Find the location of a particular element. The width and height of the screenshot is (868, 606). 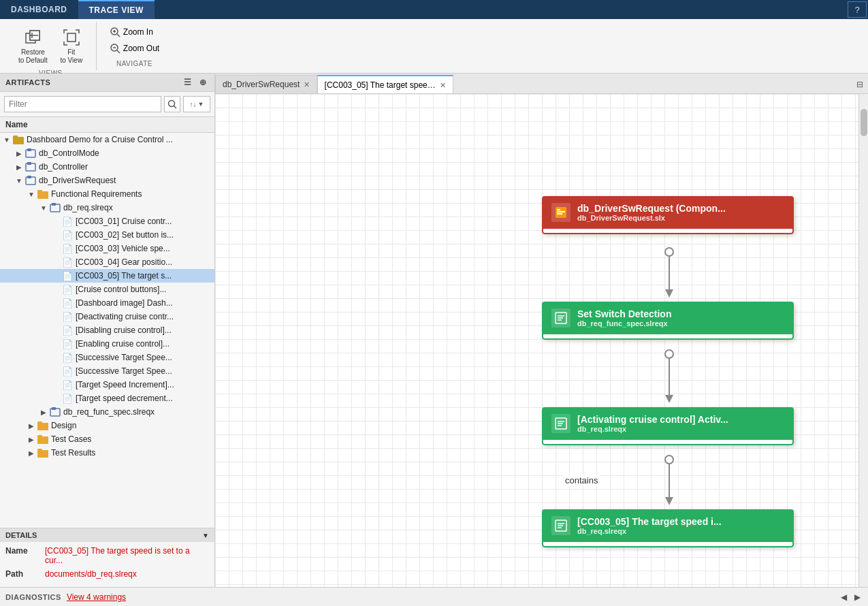

canvas-node-1: db_DriverSwRequest (Compon... db_DriverS… is located at coordinates (668, 215).